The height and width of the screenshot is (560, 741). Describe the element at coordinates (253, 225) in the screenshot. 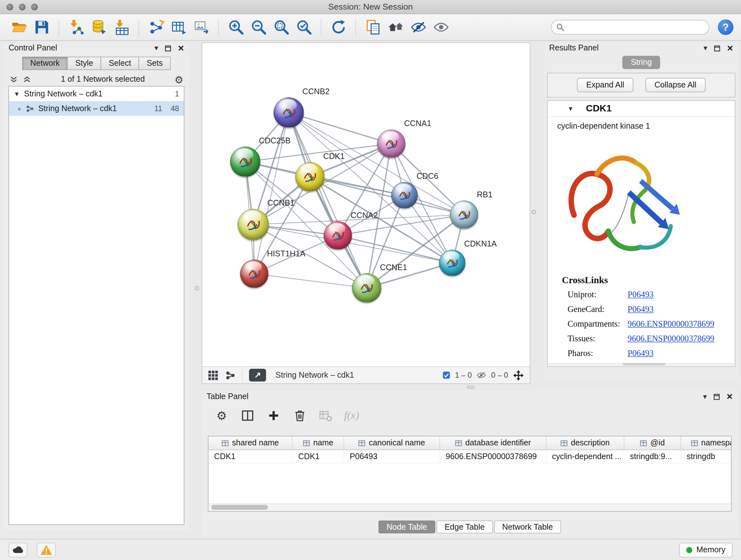

I see `network-node-CCNB1` at that location.